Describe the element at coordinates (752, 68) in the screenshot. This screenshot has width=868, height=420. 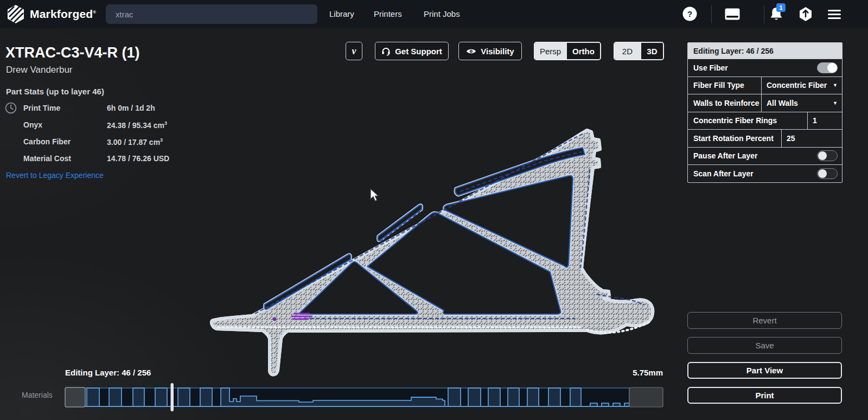
I see `use-fiber-label: Use Fiber` at that location.